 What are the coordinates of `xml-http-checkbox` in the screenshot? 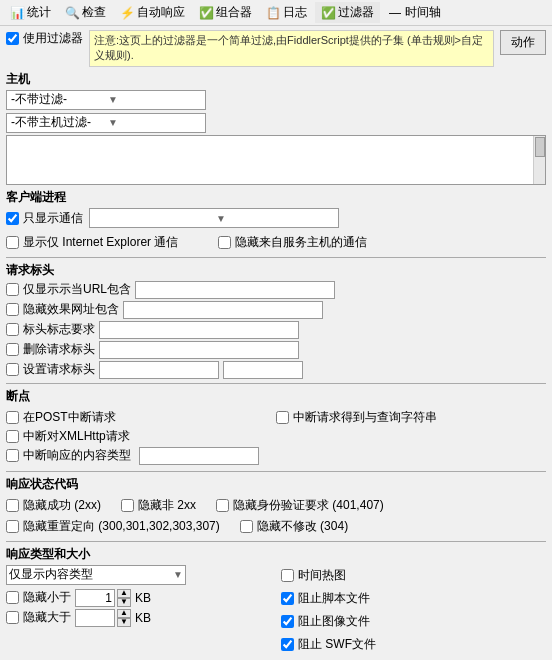 It's located at (12, 436).